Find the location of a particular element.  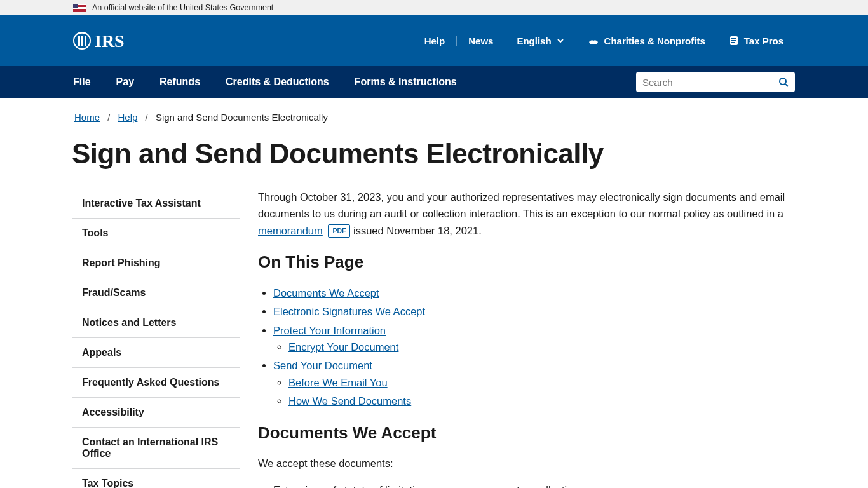

svg-text: IRS is located at coordinates (109, 41).